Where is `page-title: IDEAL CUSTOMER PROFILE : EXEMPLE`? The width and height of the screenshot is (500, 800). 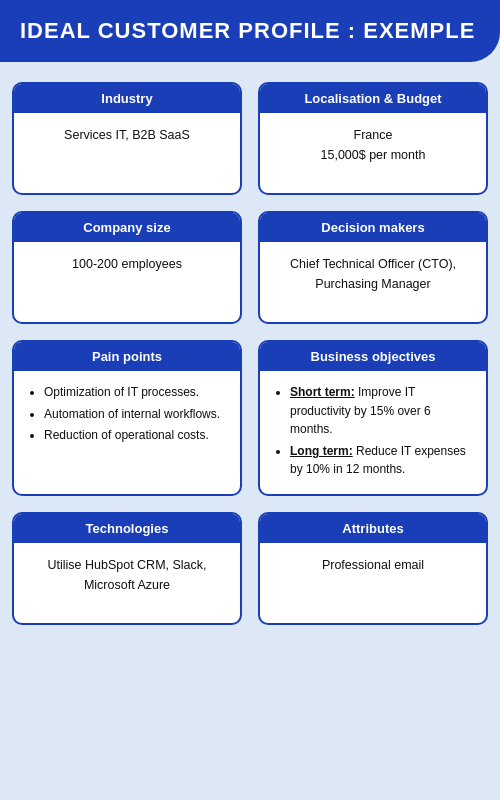 page-title: IDEAL CUSTOMER PROFILE : EXEMPLE is located at coordinates (248, 30).